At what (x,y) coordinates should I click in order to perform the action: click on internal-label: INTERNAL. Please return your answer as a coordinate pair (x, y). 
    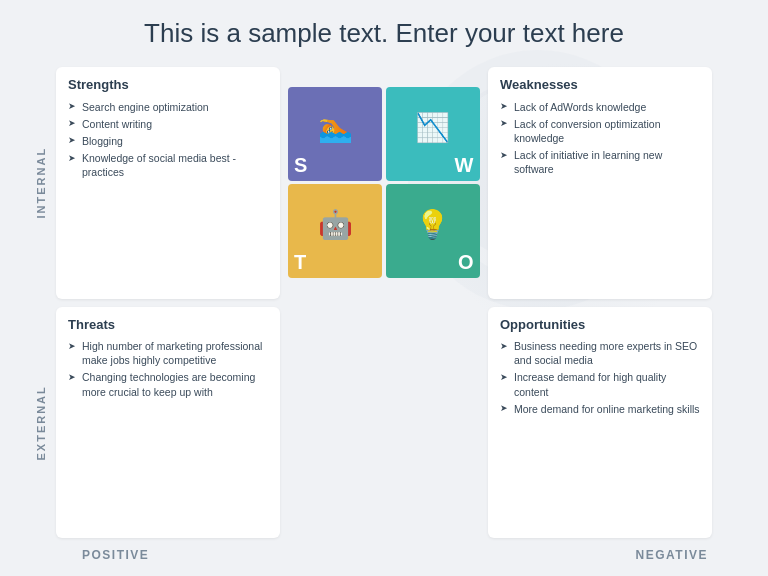
    Looking at the image, I should click on (41, 183).